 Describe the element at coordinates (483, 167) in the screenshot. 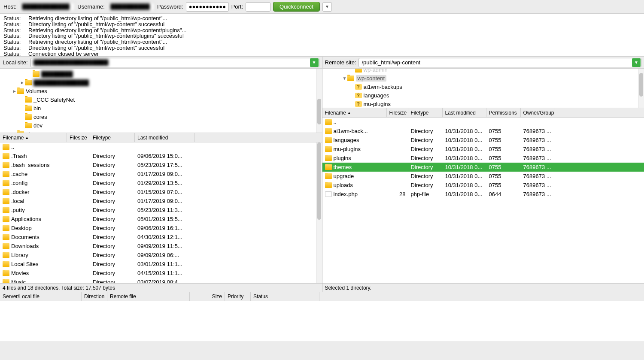

I see `file-row: themesDirectory10/31/2018 0...0755768967…` at that location.